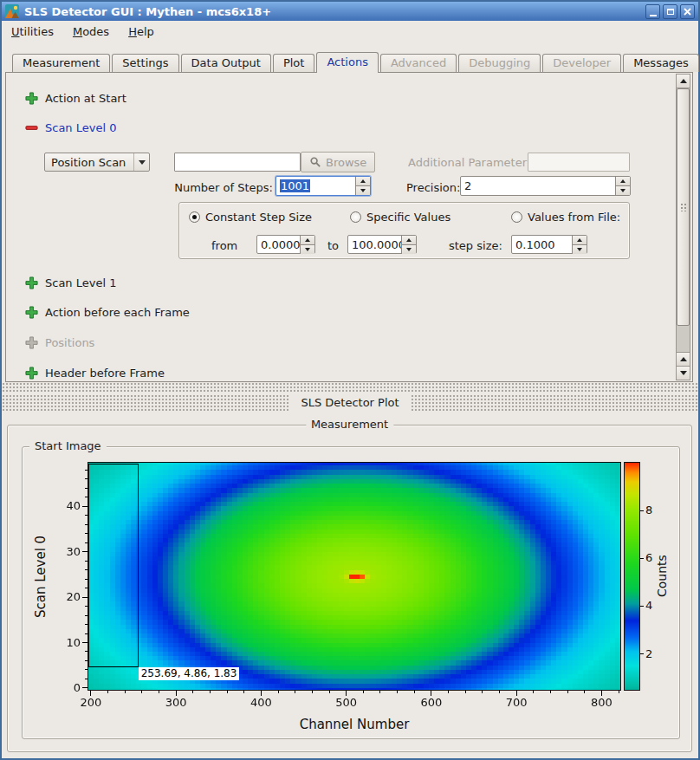 This screenshot has width=700, height=760. What do you see at coordinates (237, 162) in the screenshot?
I see `scan-file-input` at bounding box center [237, 162].